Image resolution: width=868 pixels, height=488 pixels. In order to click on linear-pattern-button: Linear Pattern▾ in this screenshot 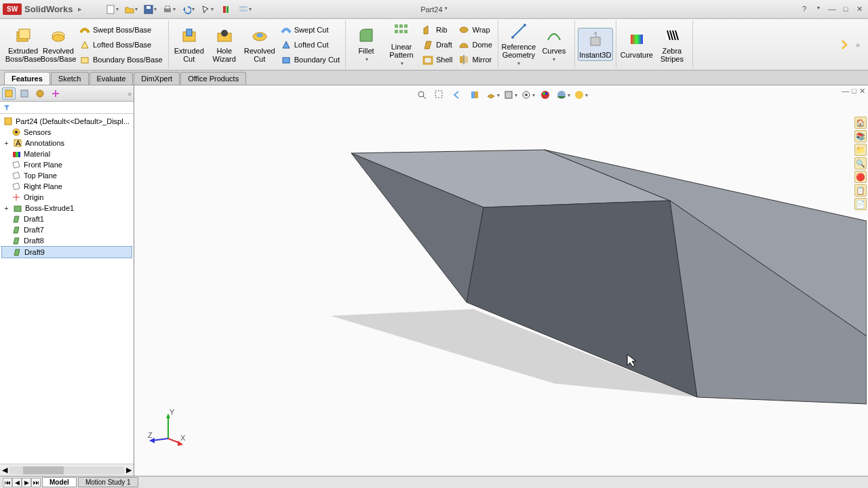, I will do `click(401, 45)`.